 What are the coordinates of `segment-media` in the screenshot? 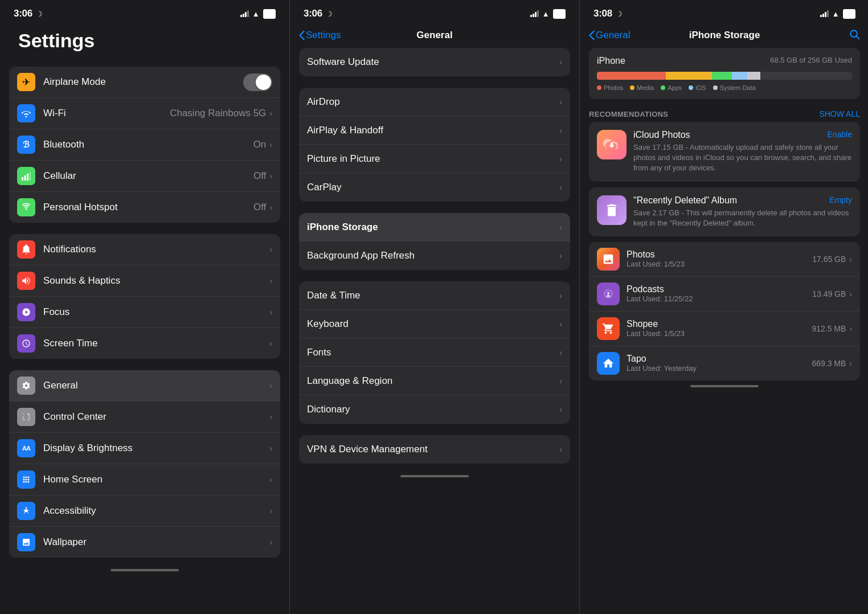 It's located at (689, 76).